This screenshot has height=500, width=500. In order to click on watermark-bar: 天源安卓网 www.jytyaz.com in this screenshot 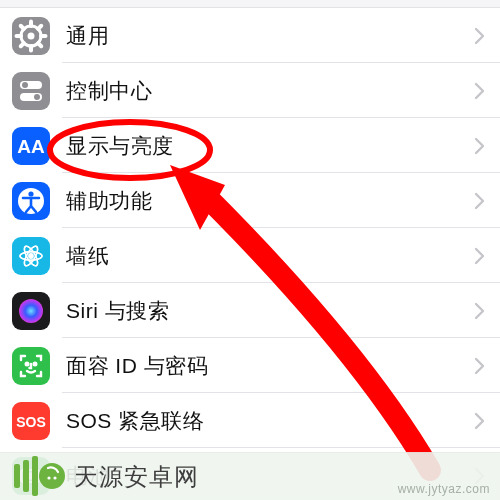, I will do `click(250, 476)`.